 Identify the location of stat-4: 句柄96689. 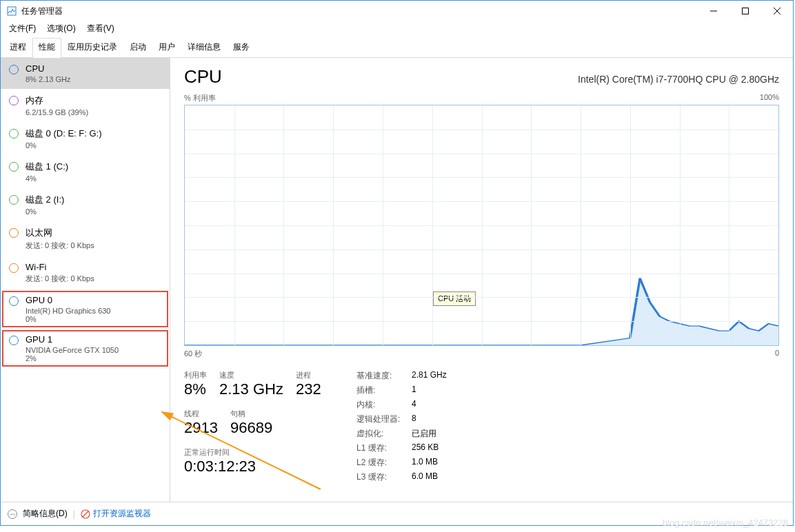
(251, 424).